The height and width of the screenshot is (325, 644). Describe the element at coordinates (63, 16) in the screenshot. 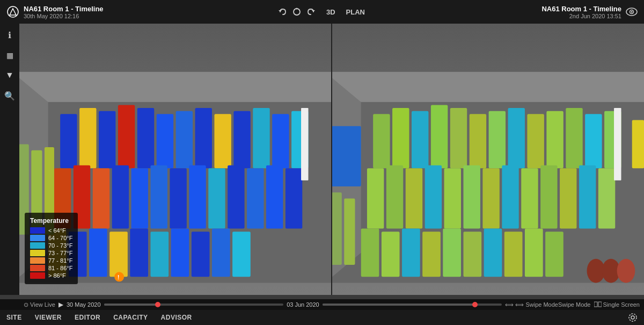

I see `left-subtitle: 30th May 2020 12:16` at that location.